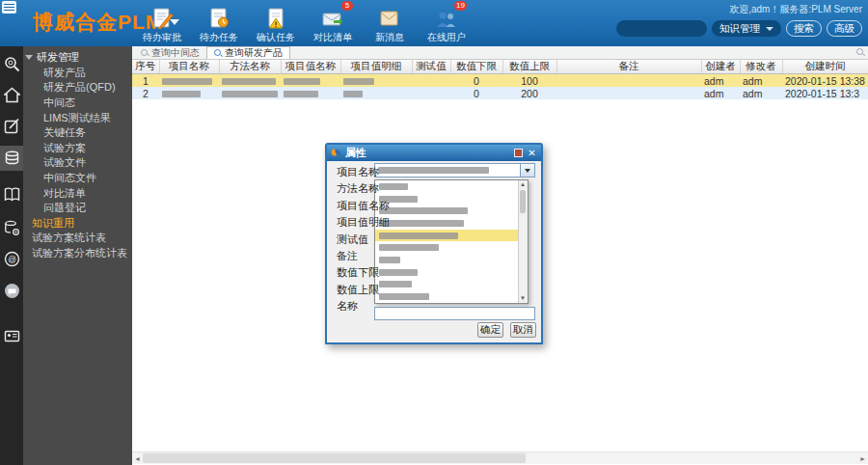  What do you see at coordinates (58, 58) in the screenshot?
I see `menu-item-label: 研发管理` at bounding box center [58, 58].